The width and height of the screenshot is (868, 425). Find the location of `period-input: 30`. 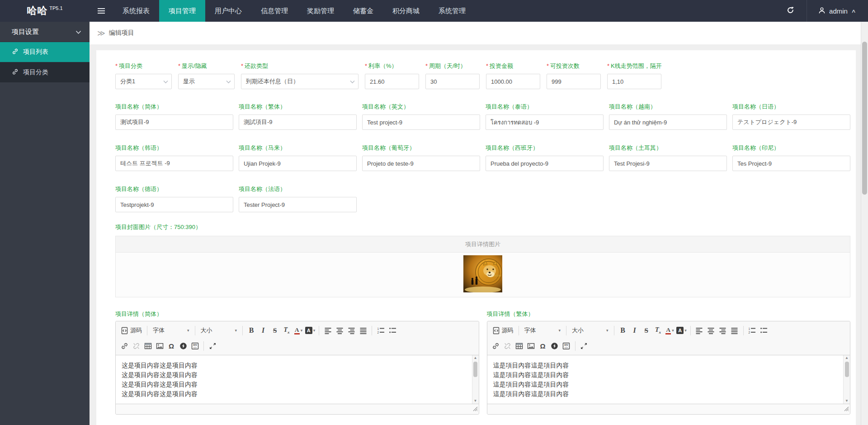

period-input: 30 is located at coordinates (453, 81).